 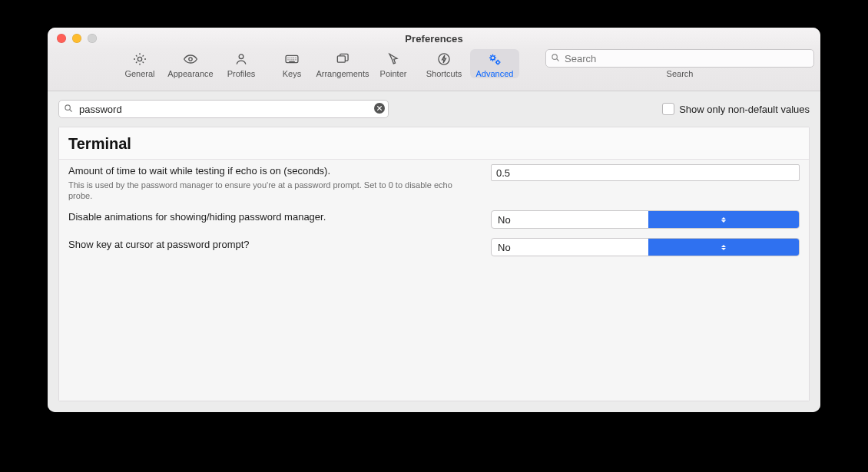 I want to click on window-title: Preferences, so click(x=434, y=38).